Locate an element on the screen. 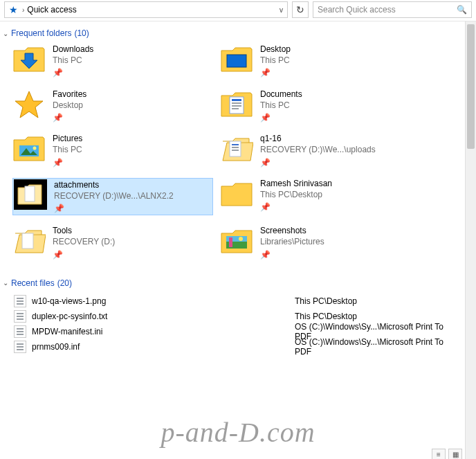 The width and height of the screenshot is (476, 459). file-name: duplex-pc-sysinfo.txt is located at coordinates (163, 316).